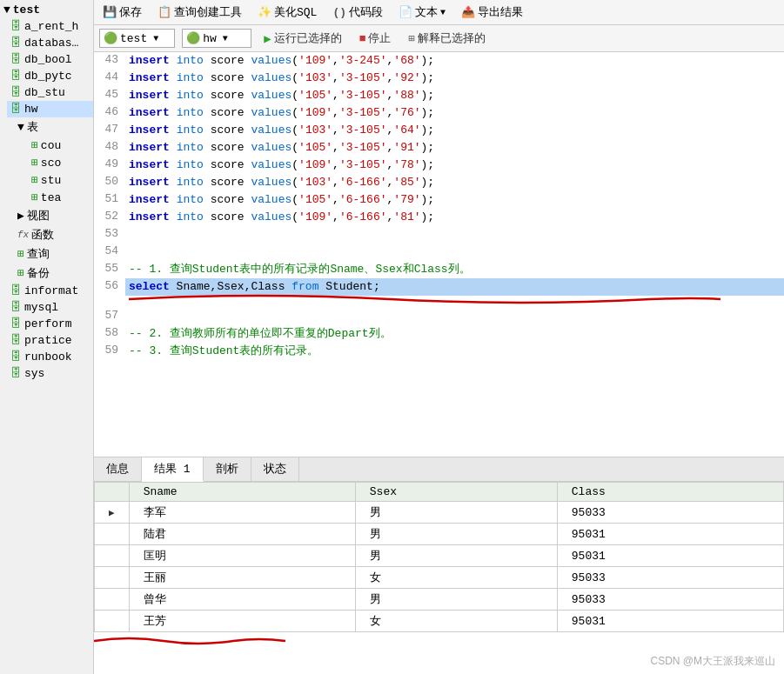 The width and height of the screenshot is (784, 674). I want to click on sidebar-item-queries-folder: ⊞ 查询, so click(54, 254).